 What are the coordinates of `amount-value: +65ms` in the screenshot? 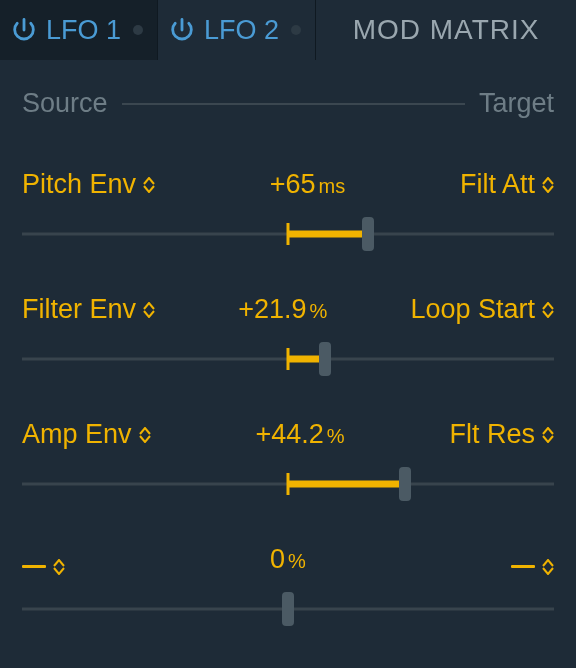 It's located at (308, 184).